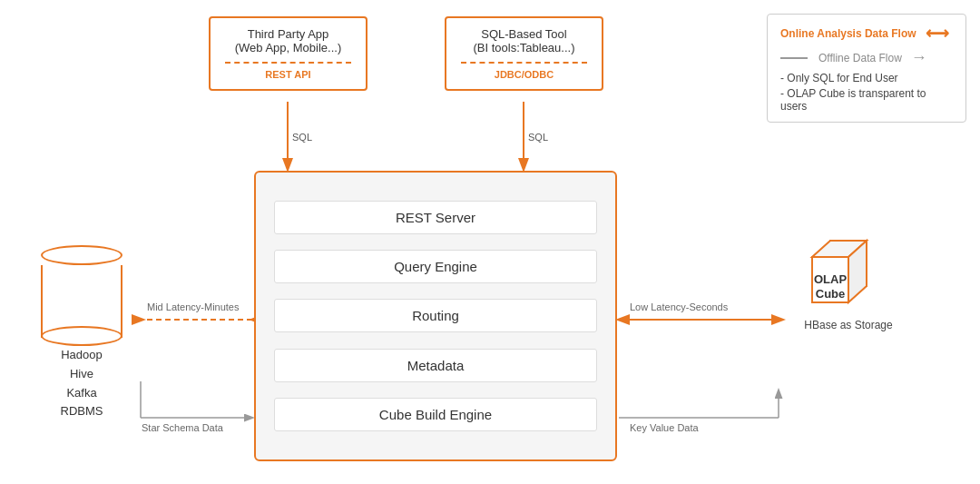  Describe the element at coordinates (183, 428) in the screenshot. I see `svg-text: Star Schema Data` at that location.